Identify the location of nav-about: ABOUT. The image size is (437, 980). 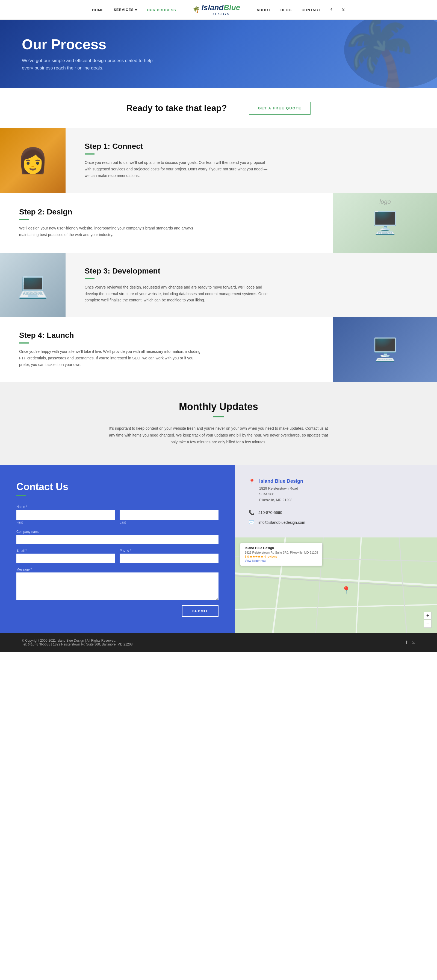
(264, 10).